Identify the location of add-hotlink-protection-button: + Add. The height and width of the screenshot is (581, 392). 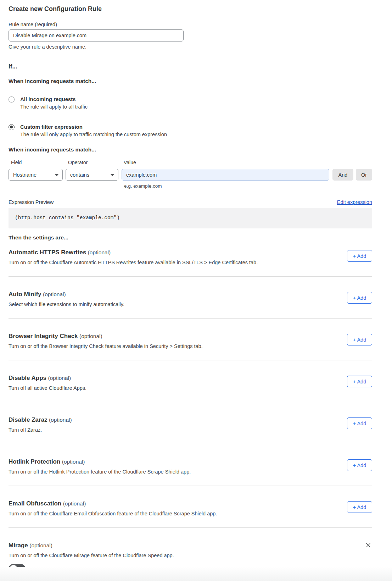
(359, 465).